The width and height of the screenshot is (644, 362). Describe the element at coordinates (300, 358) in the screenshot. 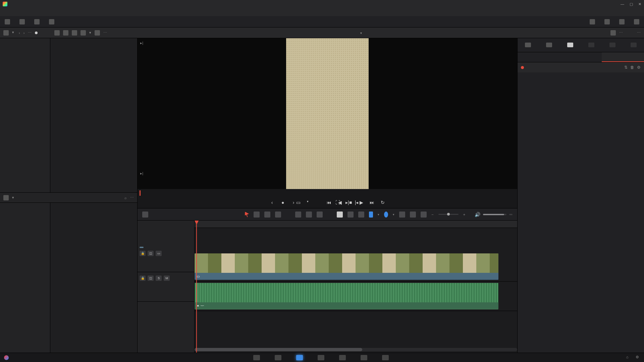

I see `edit-page` at that location.